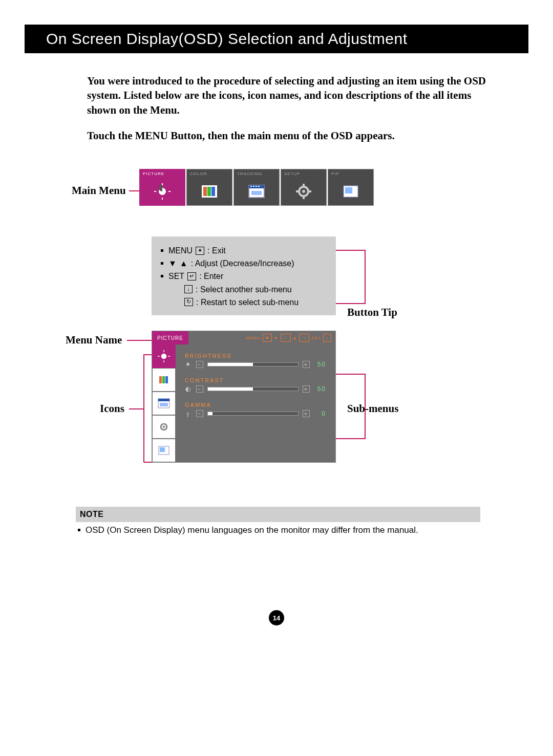 The width and height of the screenshot is (553, 756). Describe the element at coordinates (164, 403) in the screenshot. I see `submenu-icon-column` at that location.